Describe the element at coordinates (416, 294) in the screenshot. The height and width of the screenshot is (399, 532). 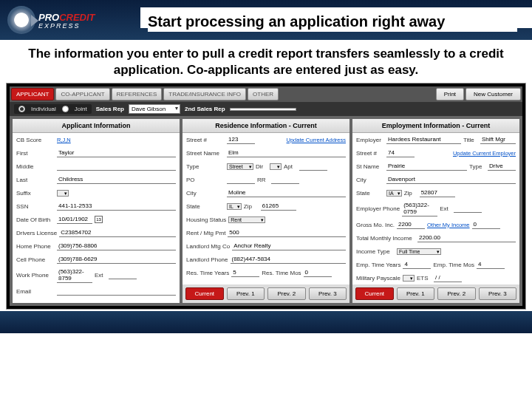
I see `emp-prev1-button: Prev. 1` at that location.